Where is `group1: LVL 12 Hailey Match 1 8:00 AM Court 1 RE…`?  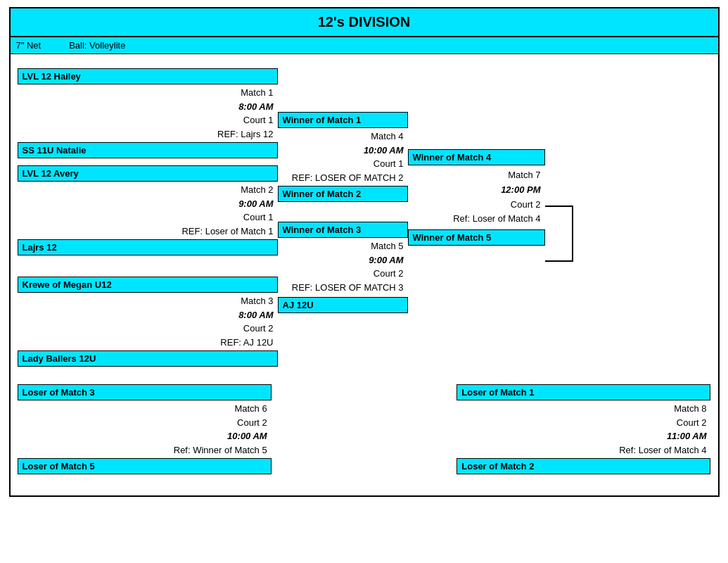 group1: LVL 12 Hailey Match 1 8:00 AM Court 1 RE… is located at coordinates (148, 113).